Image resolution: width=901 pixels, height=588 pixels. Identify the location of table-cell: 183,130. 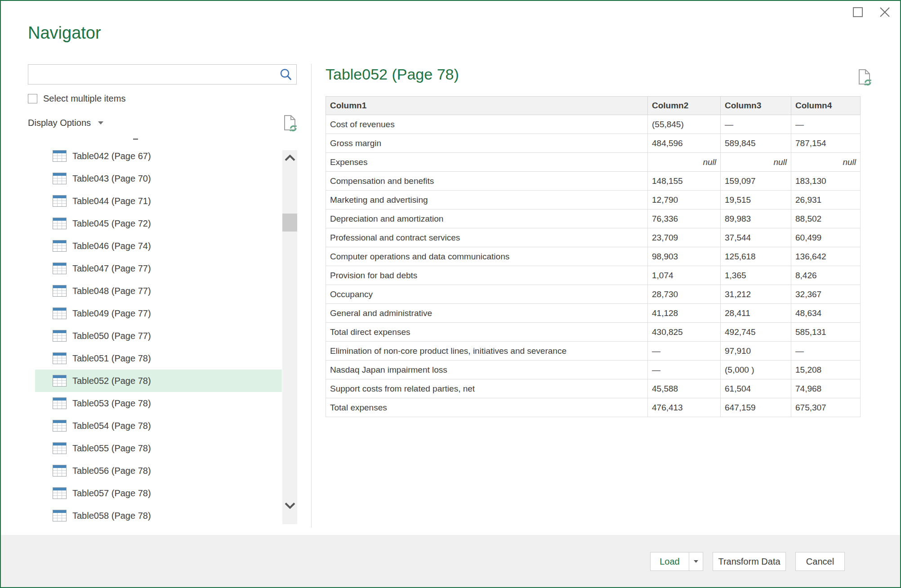
(826, 181).